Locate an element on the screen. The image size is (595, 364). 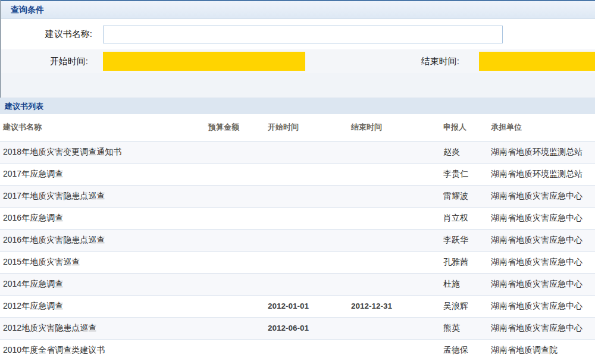
column-header-name: 建议书名称 is located at coordinates (102, 127).